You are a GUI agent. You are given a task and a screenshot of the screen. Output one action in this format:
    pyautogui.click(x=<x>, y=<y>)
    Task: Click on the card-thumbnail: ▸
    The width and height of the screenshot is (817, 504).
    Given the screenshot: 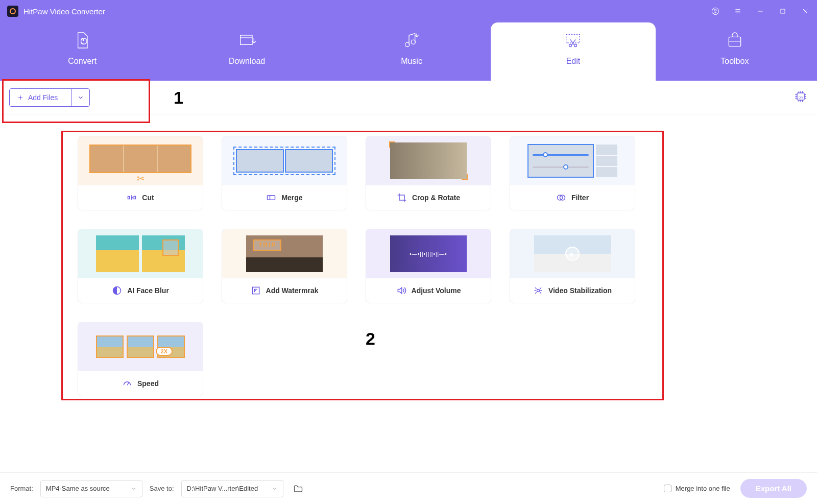 What is the action you would take?
    pyautogui.click(x=572, y=254)
    